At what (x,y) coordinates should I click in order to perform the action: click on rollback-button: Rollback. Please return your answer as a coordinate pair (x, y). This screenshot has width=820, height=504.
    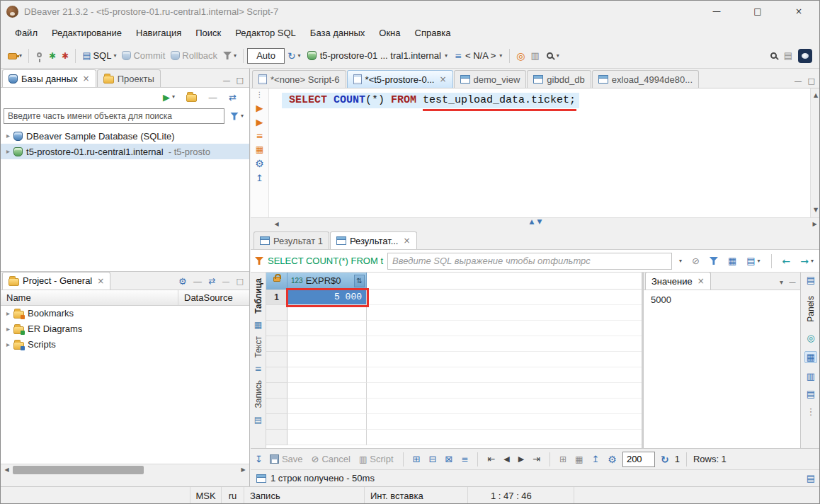
    Looking at the image, I should click on (194, 56).